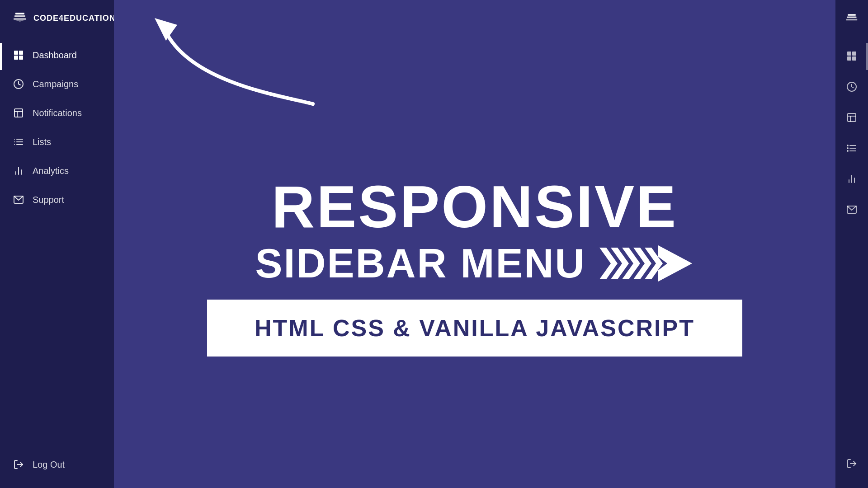 The height and width of the screenshot is (488, 868). Describe the element at coordinates (20, 18) in the screenshot. I see `logo-icon` at that location.